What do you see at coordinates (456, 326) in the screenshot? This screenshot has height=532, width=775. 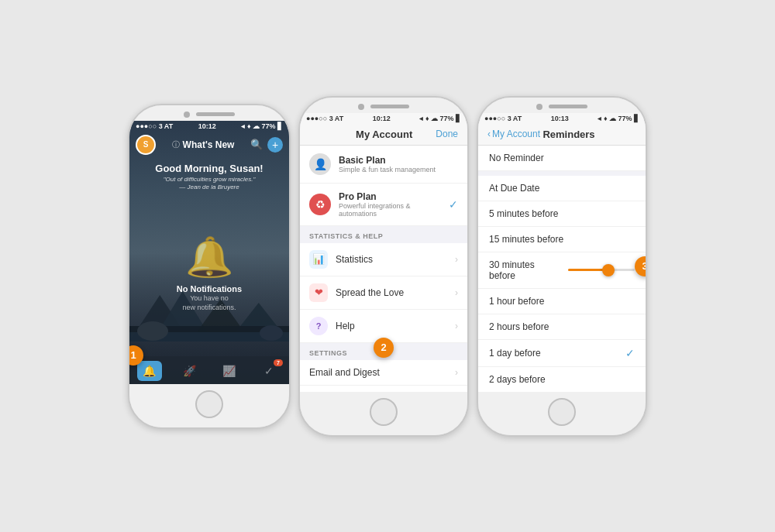 I see `help-chevron: ›` at bounding box center [456, 326].